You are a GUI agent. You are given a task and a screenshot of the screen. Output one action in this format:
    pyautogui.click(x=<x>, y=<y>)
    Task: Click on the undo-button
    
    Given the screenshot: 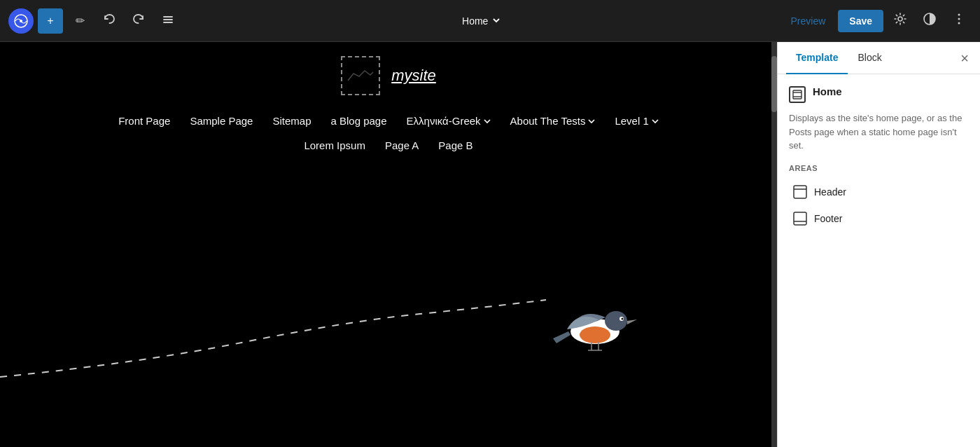 What is the action you would take?
    pyautogui.click(x=109, y=21)
    